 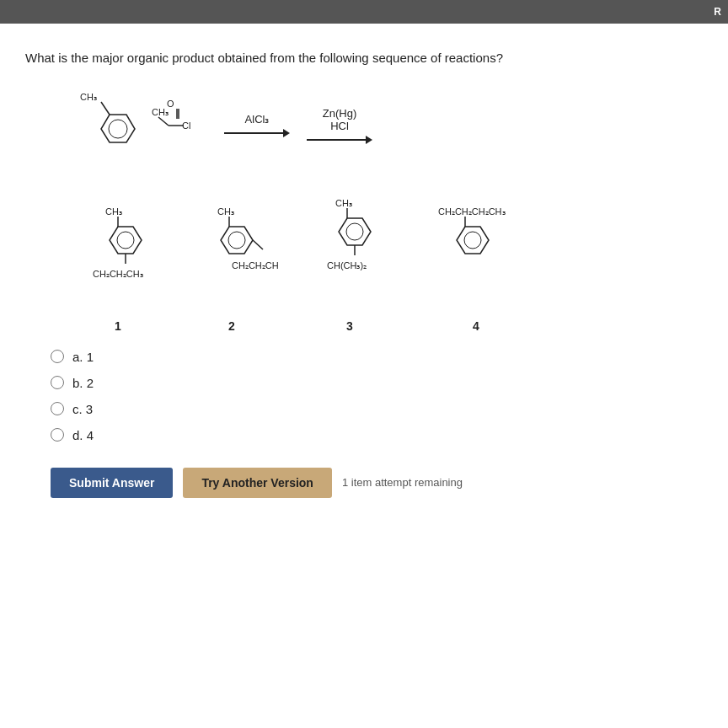 I want to click on option-c: c. 3, so click(x=372, y=410).